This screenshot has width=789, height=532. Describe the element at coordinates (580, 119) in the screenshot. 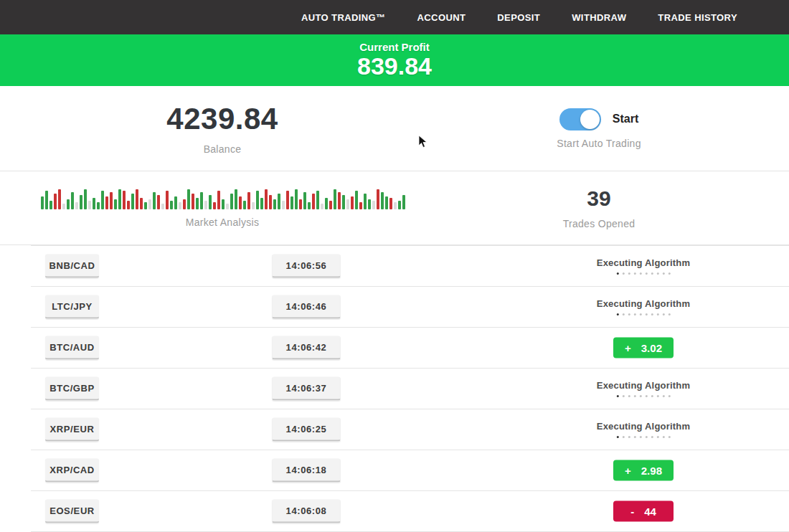

I see `auto-trading-toggle` at that location.